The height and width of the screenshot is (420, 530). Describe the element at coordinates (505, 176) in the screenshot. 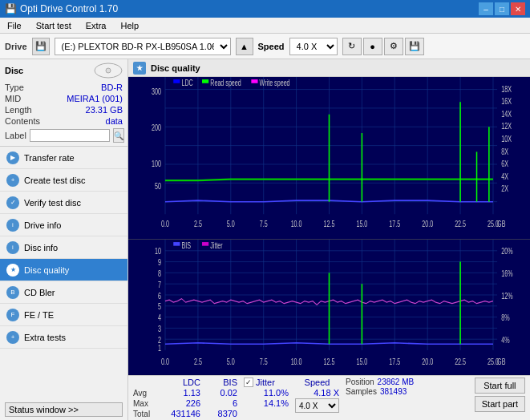

I see `svg-text: 4X` at that location.